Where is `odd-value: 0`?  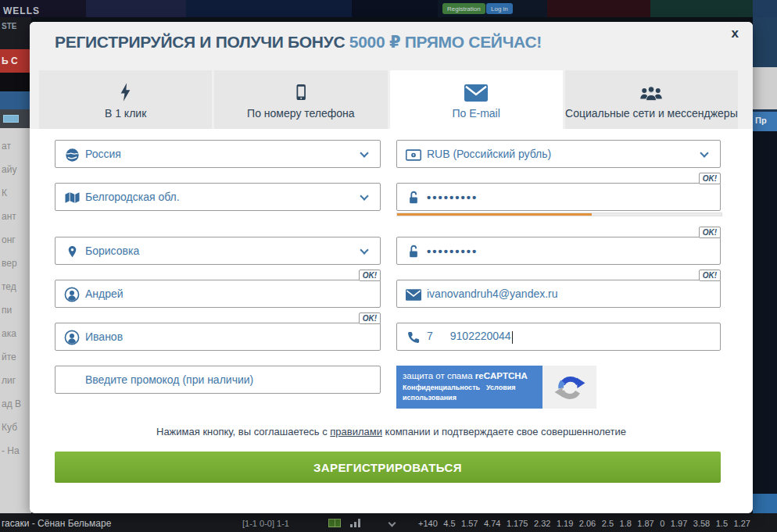
odd-value: 0 is located at coordinates (662, 523).